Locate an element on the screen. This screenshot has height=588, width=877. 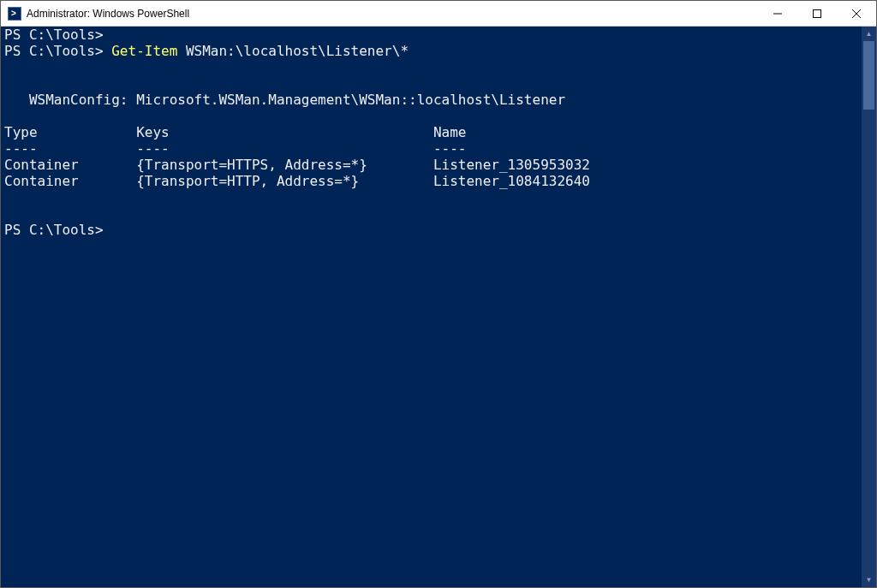
minimize-icon is located at coordinates (778, 14).